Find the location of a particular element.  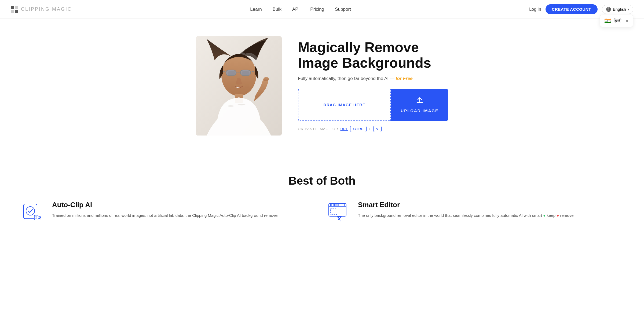

india-flag: 🇮🇳 is located at coordinates (608, 21).